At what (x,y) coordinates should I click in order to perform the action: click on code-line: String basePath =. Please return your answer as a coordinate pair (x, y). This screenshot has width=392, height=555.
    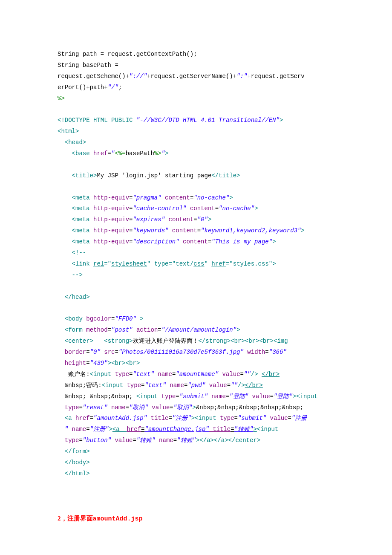
    Looking at the image, I should click on (196, 66).